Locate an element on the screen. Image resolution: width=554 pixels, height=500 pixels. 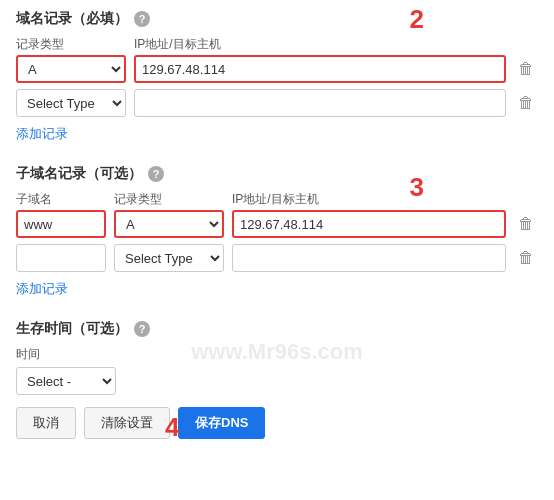
sub-col-record-type-label: 记录类型 is located at coordinates (138, 199).